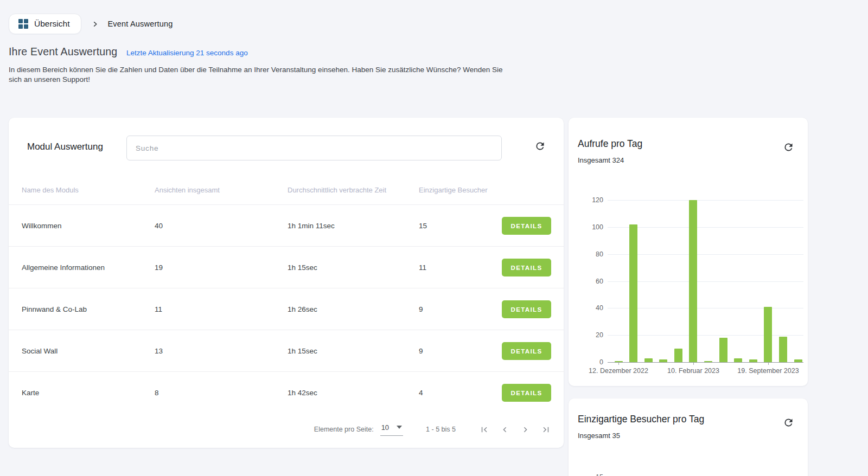  I want to click on paginator: Elemente pro Seite: 10 1 - 5 bis 5, so click(433, 429).